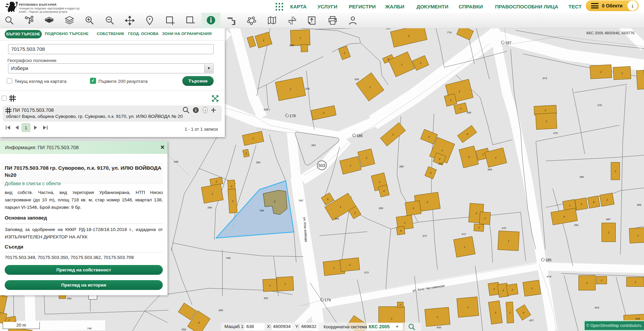  What do you see at coordinates (258, 162) in the screenshot?
I see `svg-text: 350` at bounding box center [258, 162].